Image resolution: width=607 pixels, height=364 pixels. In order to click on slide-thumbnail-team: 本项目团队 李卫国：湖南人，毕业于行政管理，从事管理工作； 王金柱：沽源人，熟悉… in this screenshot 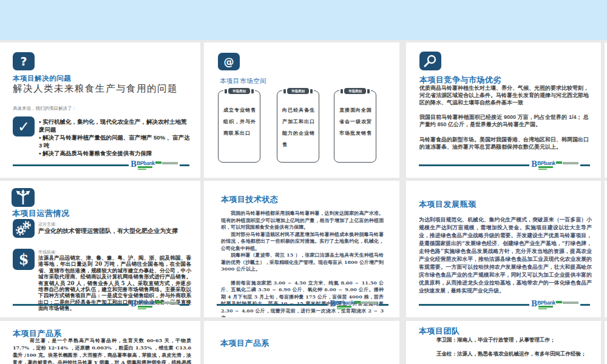, I will do `click(504, 342)`.